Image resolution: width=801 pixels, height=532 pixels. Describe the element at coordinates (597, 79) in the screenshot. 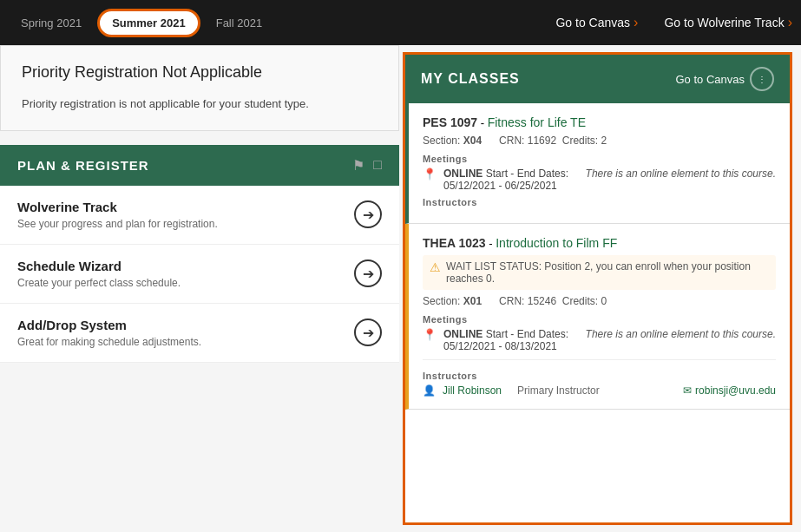

I see `my-classes-header: MY CLASSES Go to Canvas ⋮` at that location.